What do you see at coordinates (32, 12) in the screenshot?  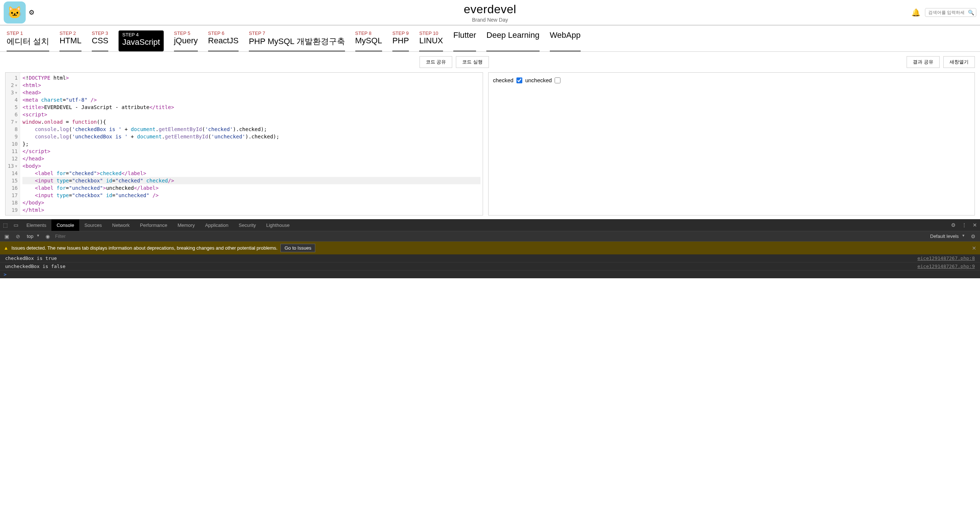 I see `gear-icon: ⚙` at bounding box center [32, 12].